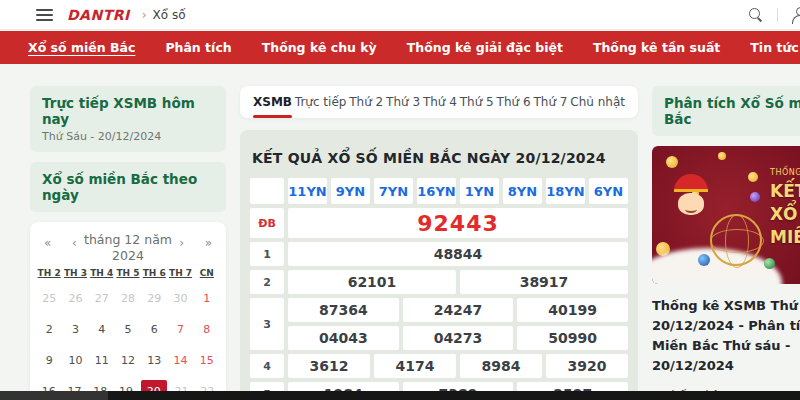  What do you see at coordinates (440, 102) in the screenshot?
I see `tab-4: Thứ 4` at bounding box center [440, 102].